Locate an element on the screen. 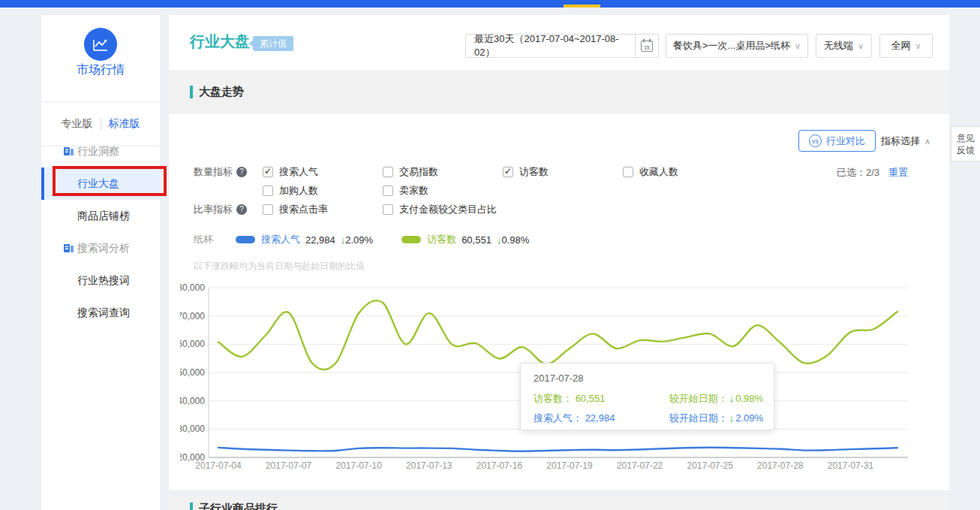 Image resolution: width=980 pixels, height=510 pixels. metric-row: 比率指标?搜索点击率支付金额较父类目占比 is located at coordinates (468, 209).